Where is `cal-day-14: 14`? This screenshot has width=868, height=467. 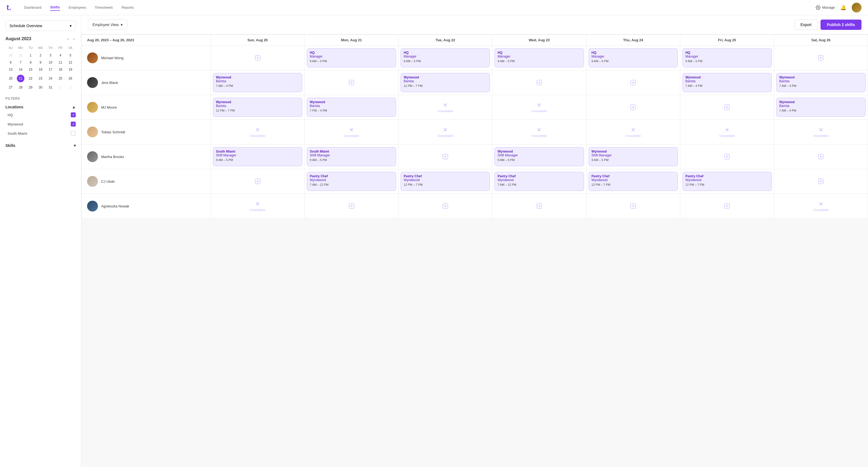 cal-day-14: 14 is located at coordinates (21, 69).